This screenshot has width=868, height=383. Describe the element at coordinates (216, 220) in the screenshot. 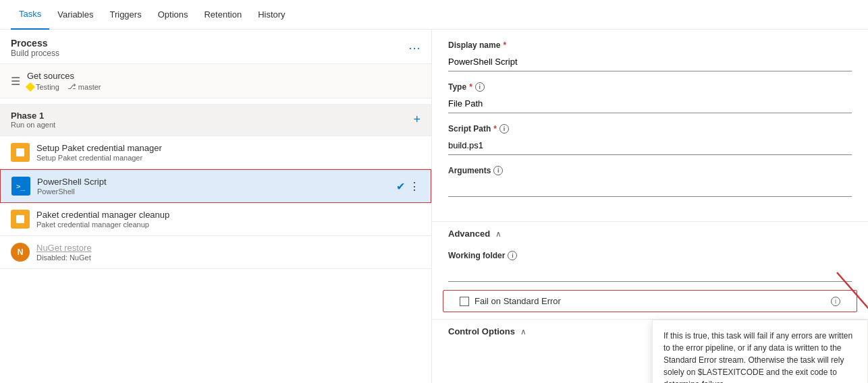

I see `task-item-paket-cleanup: Paket credential manager cleanup Paket c…` at that location.